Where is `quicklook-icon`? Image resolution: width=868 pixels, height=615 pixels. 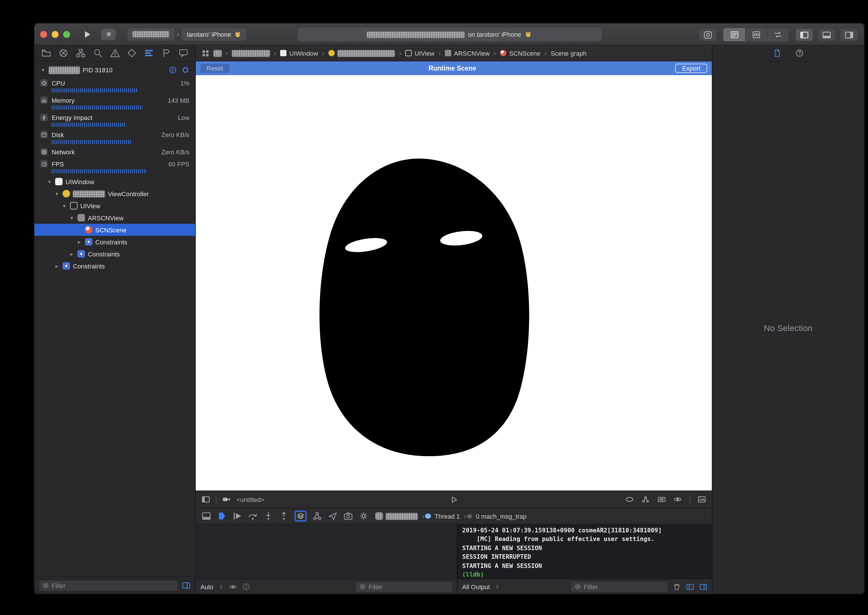 quicklook-icon is located at coordinates (233, 587).